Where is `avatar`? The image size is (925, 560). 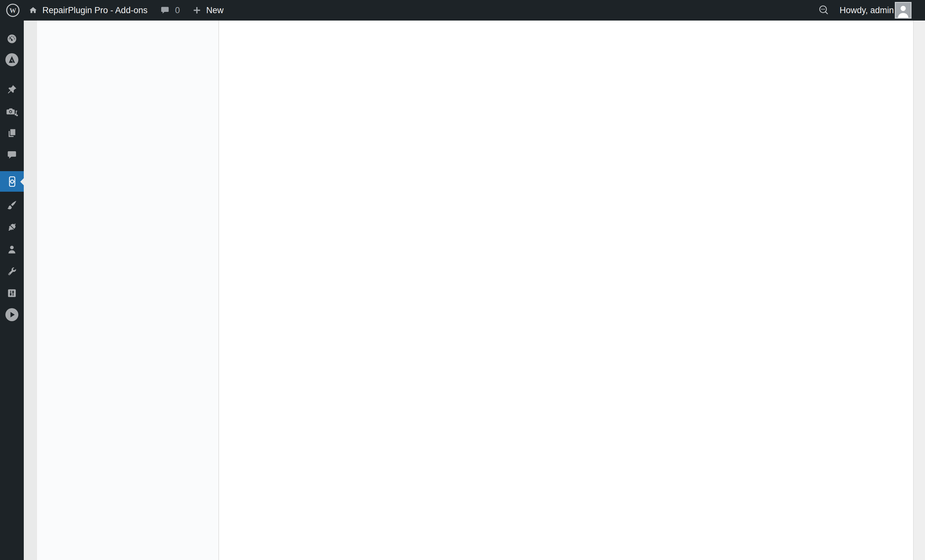
avatar is located at coordinates (903, 11).